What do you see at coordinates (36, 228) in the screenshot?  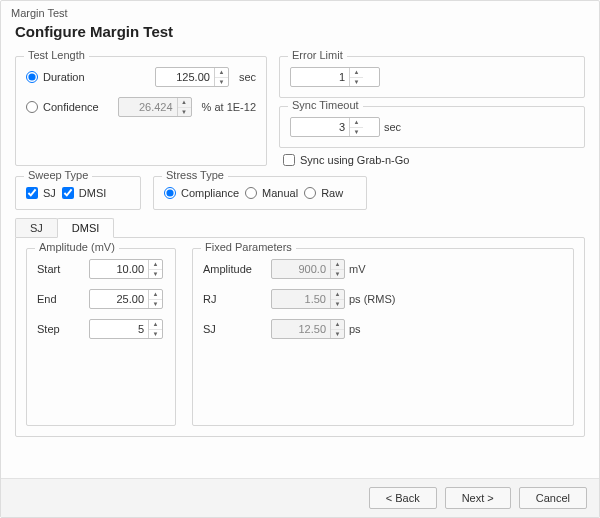 I see `tab-sj: SJ` at bounding box center [36, 228].